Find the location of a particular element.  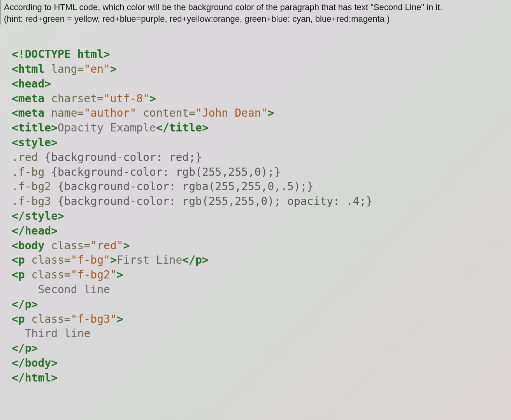

code-text-third-line: Third line is located at coordinates (51, 334).